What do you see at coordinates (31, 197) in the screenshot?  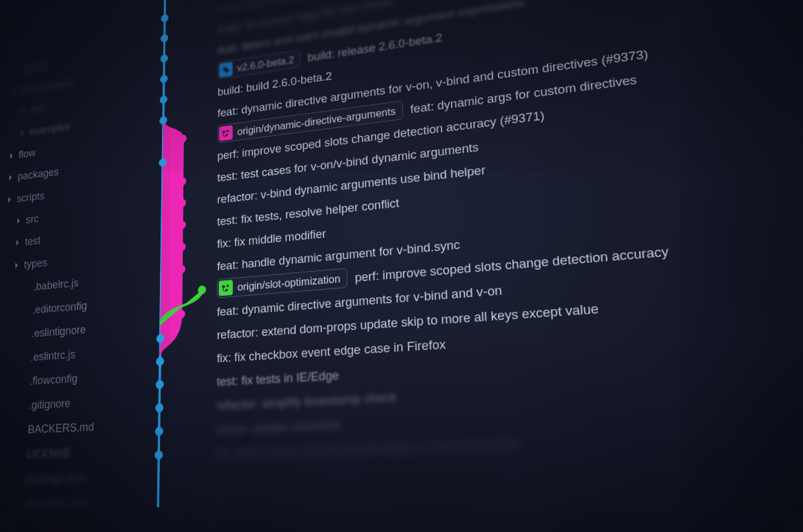 I see `tree-item-label: scripts` at bounding box center [31, 197].